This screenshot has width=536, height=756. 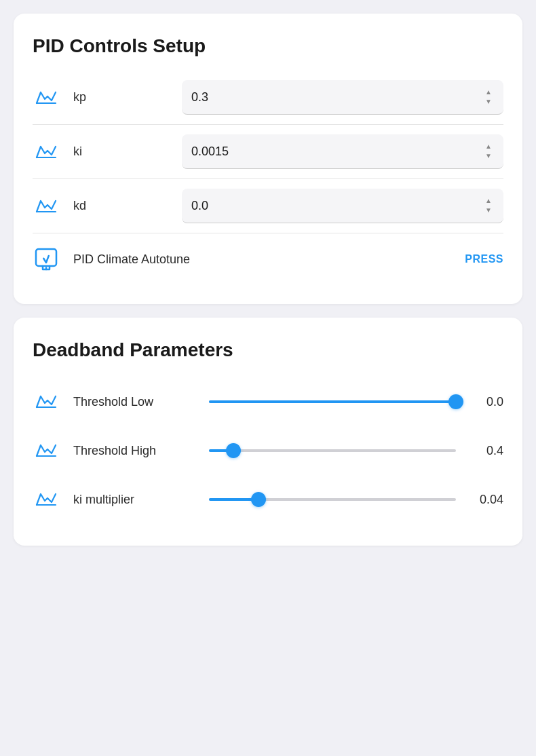 What do you see at coordinates (489, 206) in the screenshot?
I see `kd-spinner: ▲ ▼` at bounding box center [489, 206].